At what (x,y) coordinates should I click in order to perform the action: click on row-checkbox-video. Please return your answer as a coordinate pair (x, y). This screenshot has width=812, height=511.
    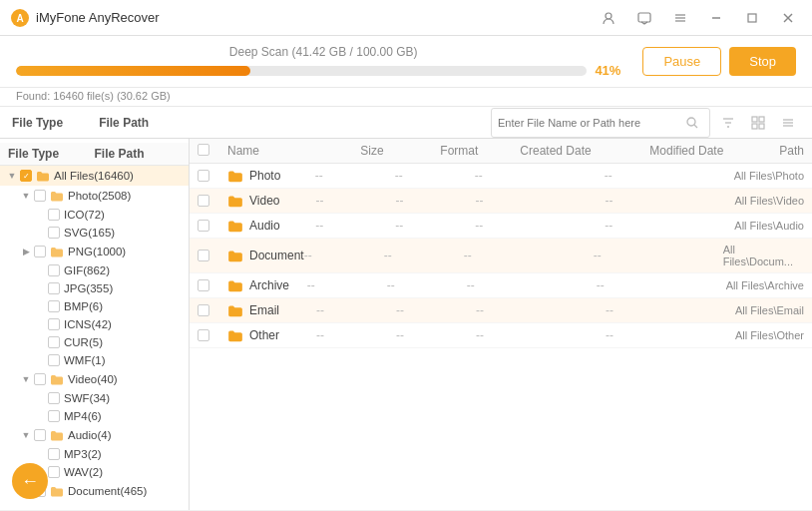
    Looking at the image, I should click on (203, 201).